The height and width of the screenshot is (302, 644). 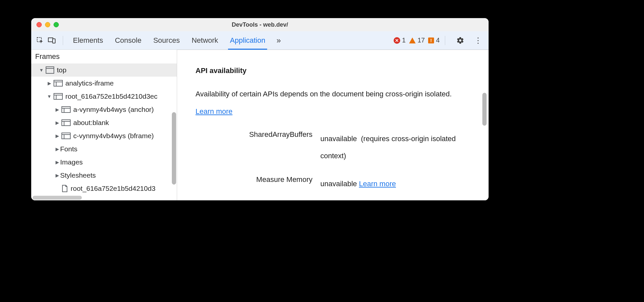 What do you see at coordinates (69, 149) in the screenshot?
I see `tree-item-label: Fonts` at bounding box center [69, 149].